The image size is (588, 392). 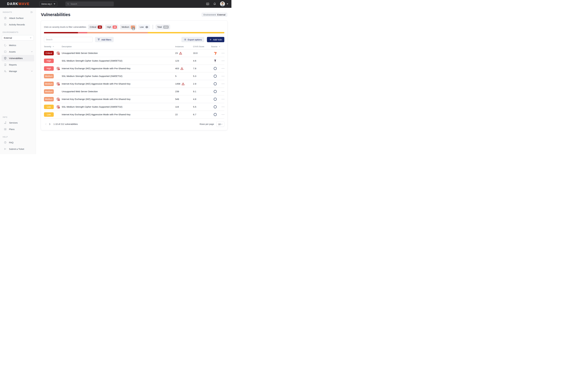 I want to click on sidebar-item-services: Services, so click(x=18, y=123).